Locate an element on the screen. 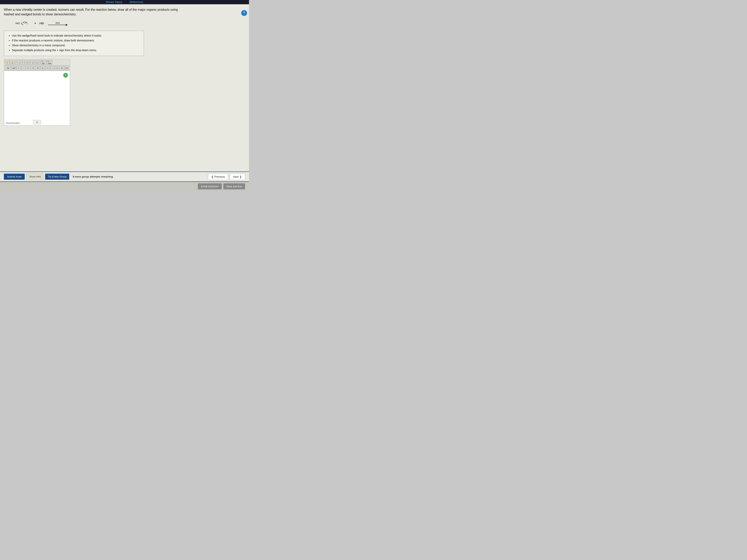 The width and height of the screenshot is (747, 560). instructions-box: Use the wedge/hash bond tools to indicat… is located at coordinates (74, 43).